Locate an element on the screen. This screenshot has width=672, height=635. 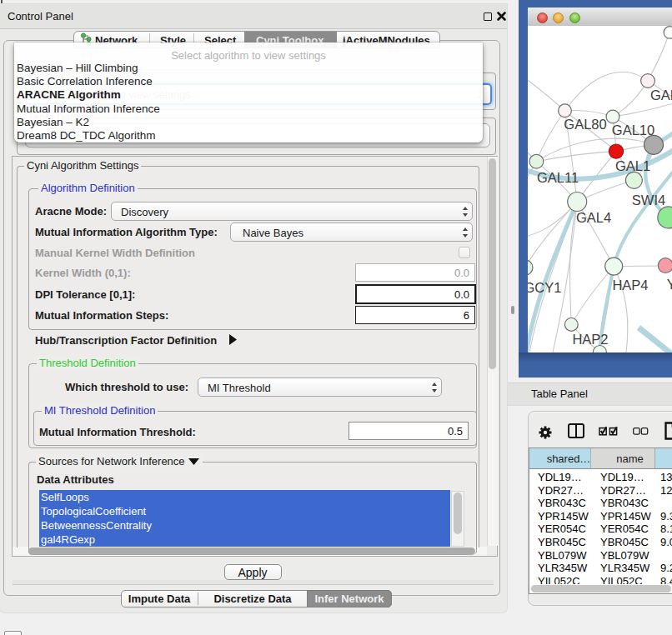
svg-text: GAL is located at coordinates (661, 95).